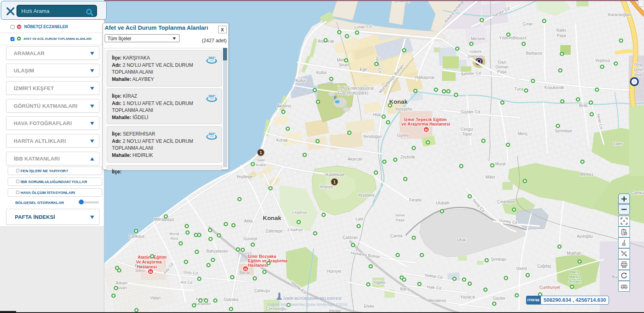 The image size is (644, 313). What do you see at coordinates (149, 262) in the screenshot?
I see `svg-text: Ve Araştırma` at bounding box center [149, 262].